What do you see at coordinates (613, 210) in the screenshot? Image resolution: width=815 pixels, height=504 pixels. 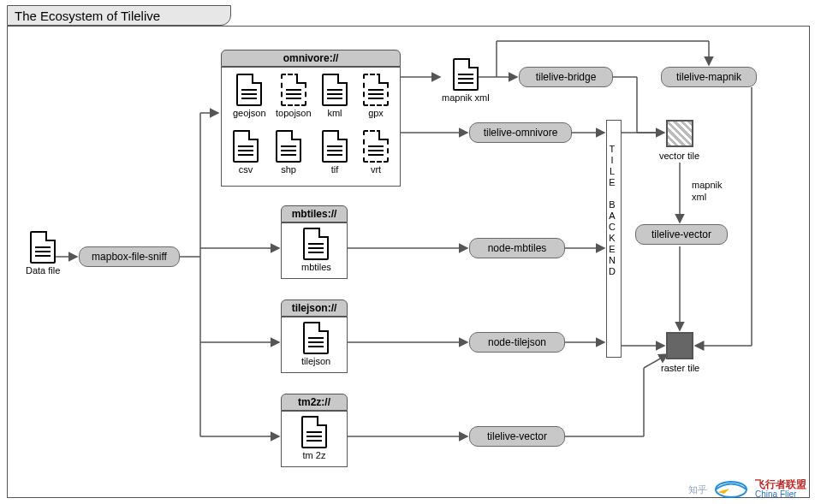 I see `tile-backend-label: TILE BACKEND` at bounding box center [613, 210].